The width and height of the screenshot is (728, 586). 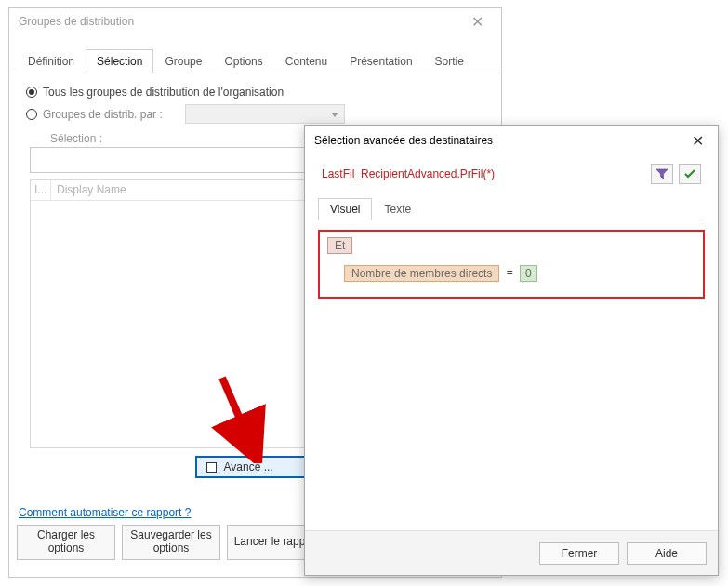 I want to click on expression-clause: Nombre de membres directs = 0, so click(x=520, y=273).